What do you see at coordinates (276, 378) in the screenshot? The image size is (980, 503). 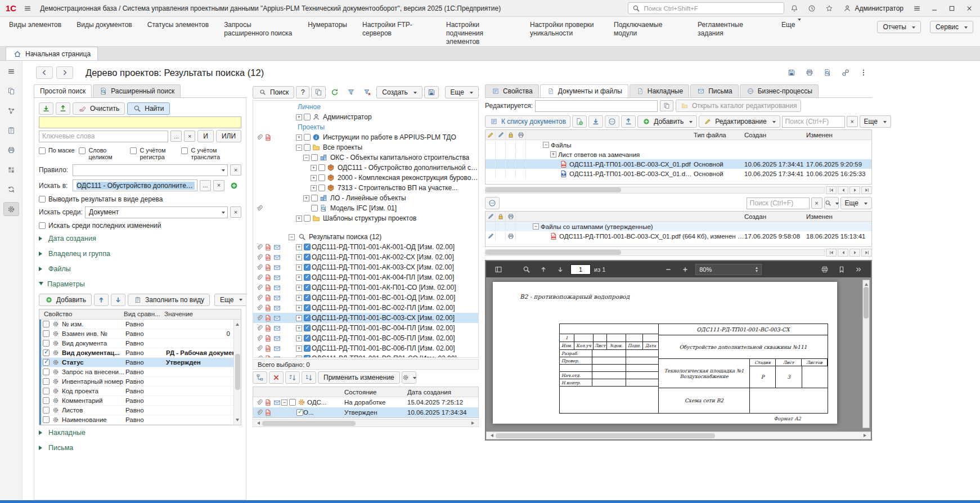 I see `cancel-changes-button` at bounding box center [276, 378].